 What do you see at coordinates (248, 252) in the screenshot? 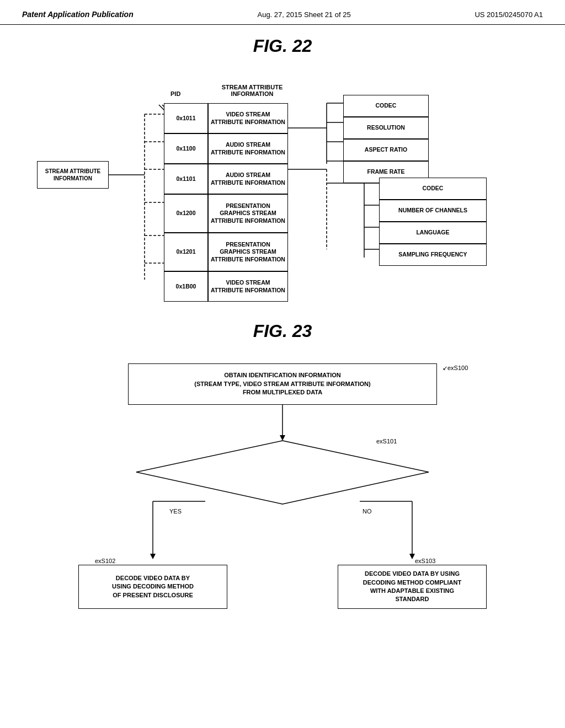
I see `info-row5: PRESENTATIONGRAPHICS STREAMATTRIBUTE INF…` at bounding box center [248, 252].